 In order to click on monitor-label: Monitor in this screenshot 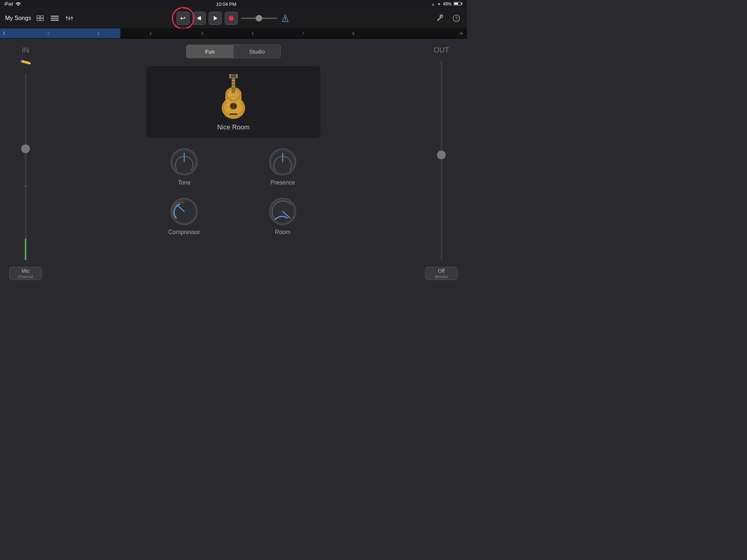, I will do `click(441, 277)`.